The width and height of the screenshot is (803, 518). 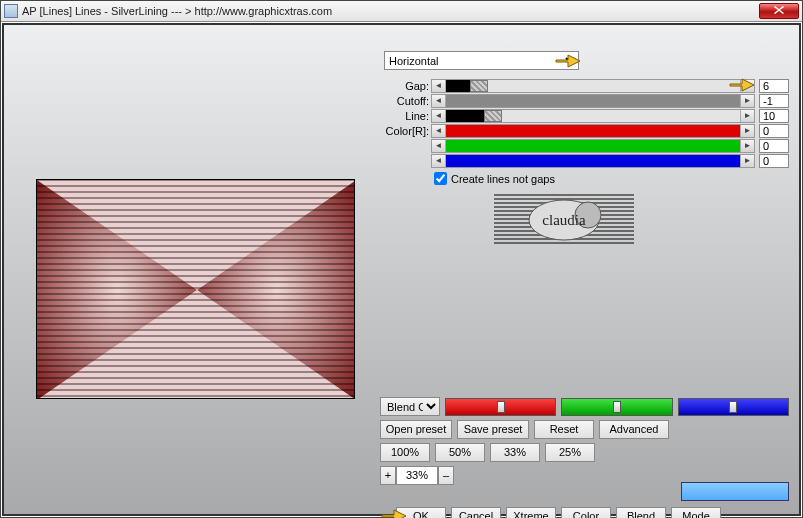 I want to click on cutoff-slider: ◄ ►, so click(x=593, y=101).